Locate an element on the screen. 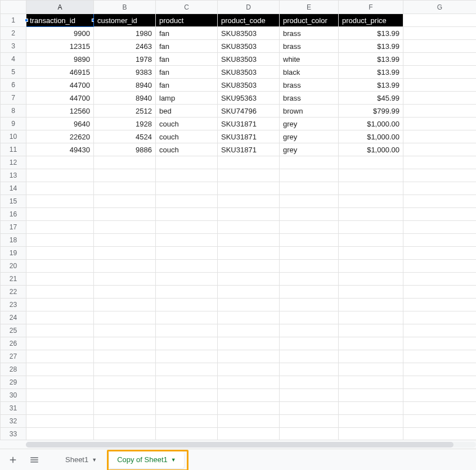 Image resolution: width=476 pixels, height=470 pixels. cell: grey is located at coordinates (309, 150).